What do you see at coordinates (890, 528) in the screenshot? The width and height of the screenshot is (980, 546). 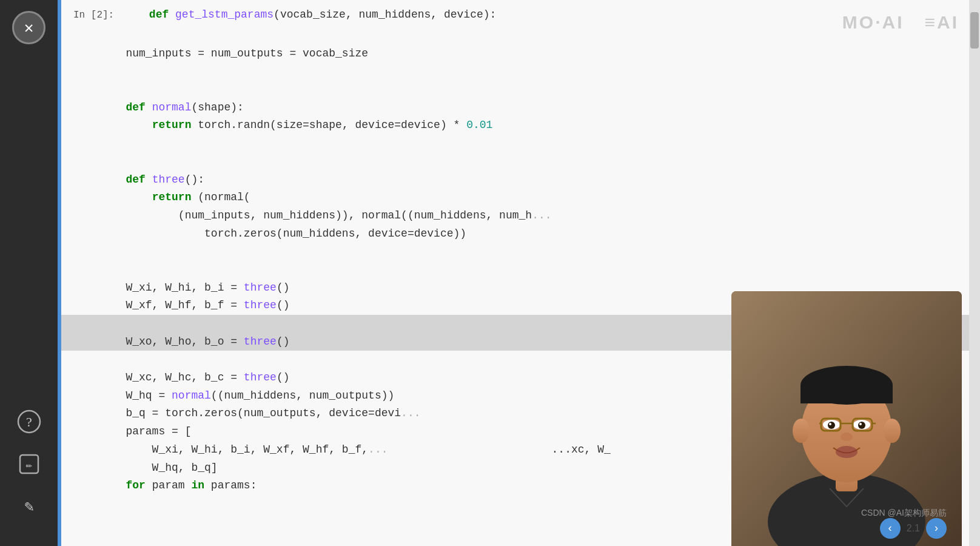 I see `prev-icon: ‹` at bounding box center [890, 528].